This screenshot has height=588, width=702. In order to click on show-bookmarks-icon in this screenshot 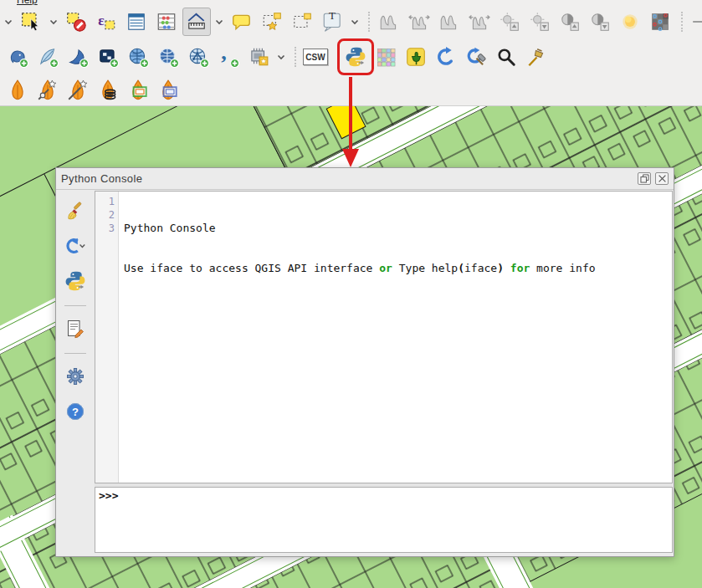, I will do `click(302, 22)`.